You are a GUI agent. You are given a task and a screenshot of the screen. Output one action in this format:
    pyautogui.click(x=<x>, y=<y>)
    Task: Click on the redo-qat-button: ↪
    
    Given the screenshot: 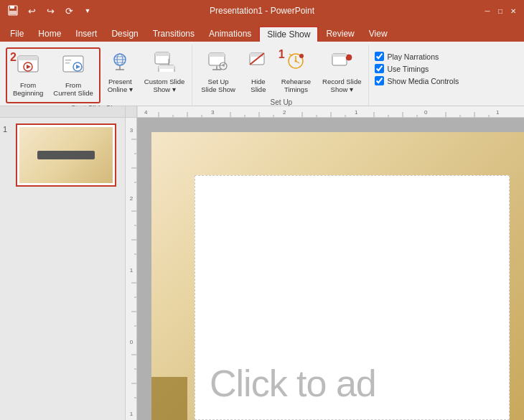 What is the action you would take?
    pyautogui.click(x=50, y=11)
    